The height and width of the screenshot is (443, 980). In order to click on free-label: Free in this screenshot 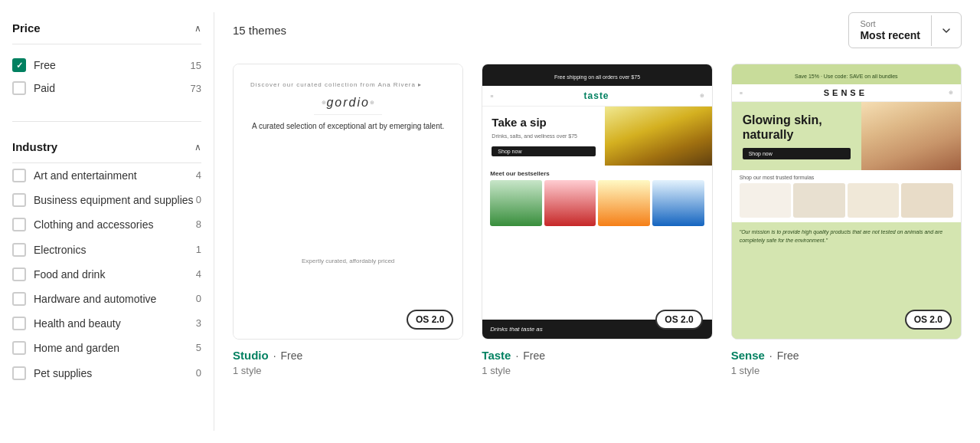, I will do `click(44, 65)`.